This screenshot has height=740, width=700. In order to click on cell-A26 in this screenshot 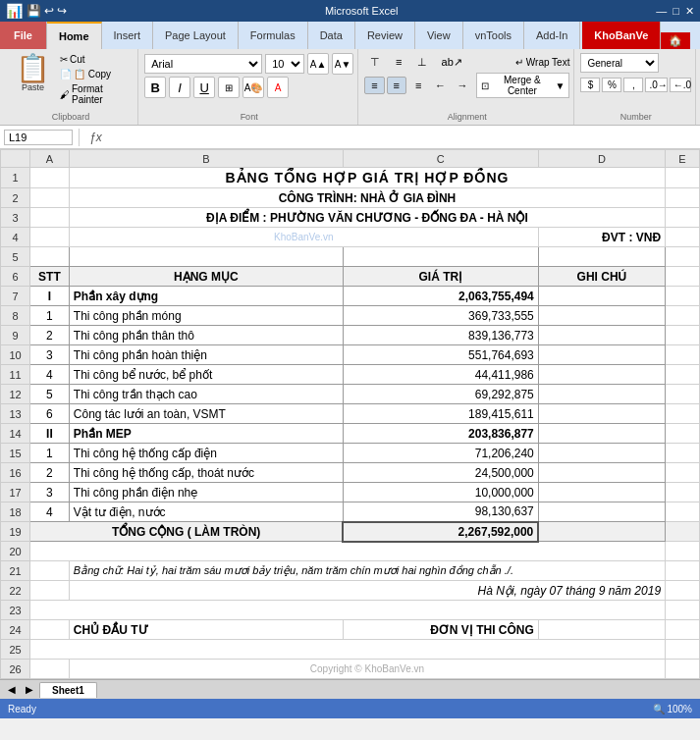, I will do `click(50, 669)`.